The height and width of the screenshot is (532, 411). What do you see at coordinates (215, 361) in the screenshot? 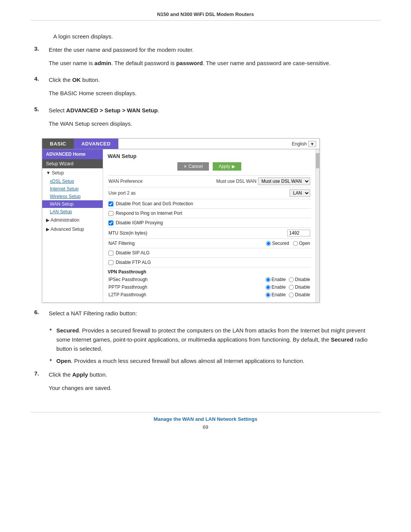
I see `bullet-open: Open. Provides a much less secured firew…` at bounding box center [215, 361].